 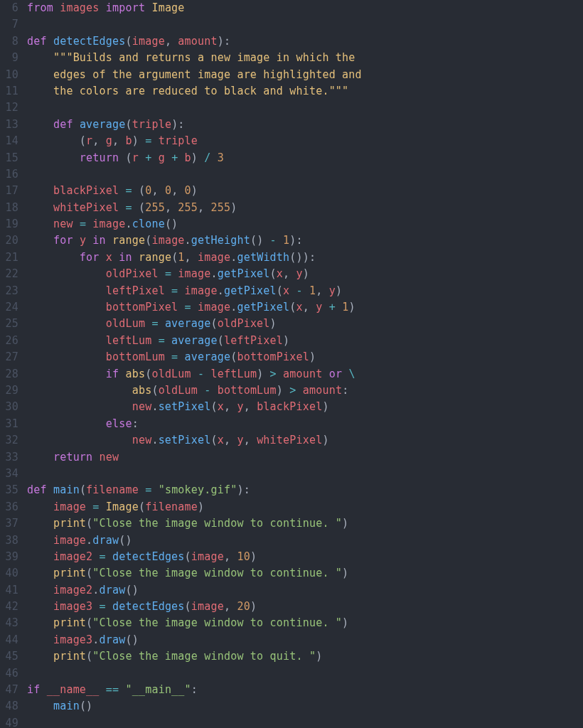 I want to click on code-line: (r, g, b) = triple, so click(x=305, y=141).